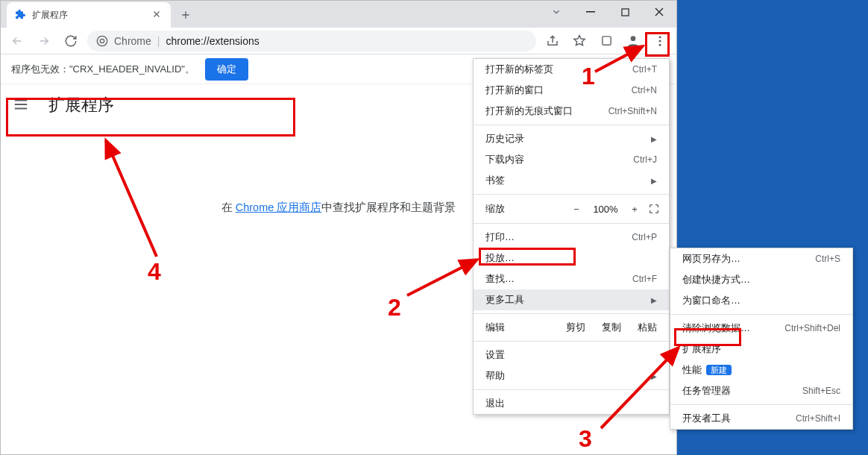  What do you see at coordinates (658, 45) in the screenshot?
I see `annotation-box-kebab` at bounding box center [658, 45].